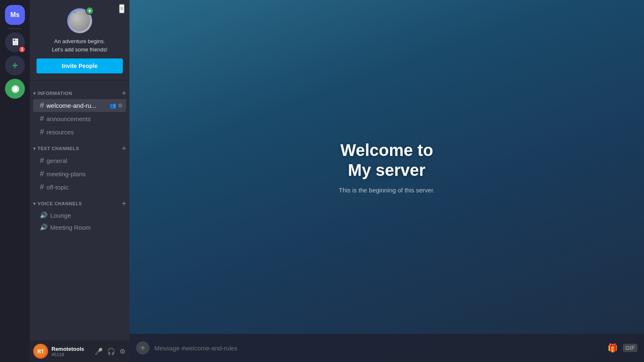  Describe the element at coordinates (122, 9) in the screenshot. I see `invite-card-close-button: ×` at that location.